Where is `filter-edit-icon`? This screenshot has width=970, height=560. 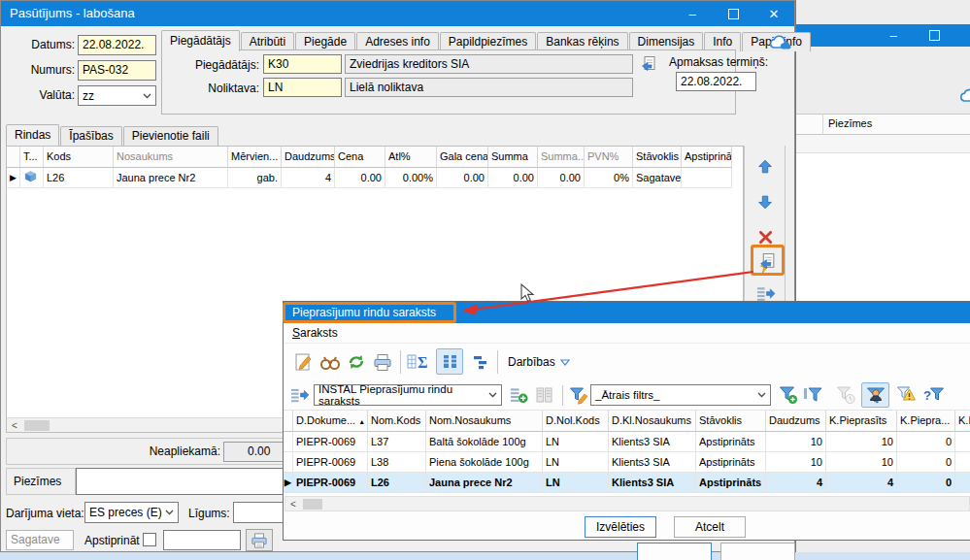
filter-edit-icon is located at coordinates (579, 395).